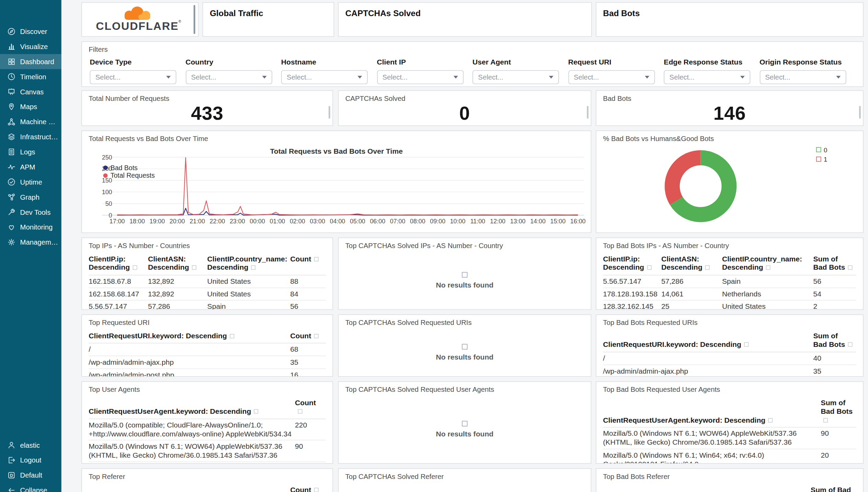 The image size is (868, 492). Describe the element at coordinates (31, 152) in the screenshot. I see `sidebar-item-logs: Logs` at that location.